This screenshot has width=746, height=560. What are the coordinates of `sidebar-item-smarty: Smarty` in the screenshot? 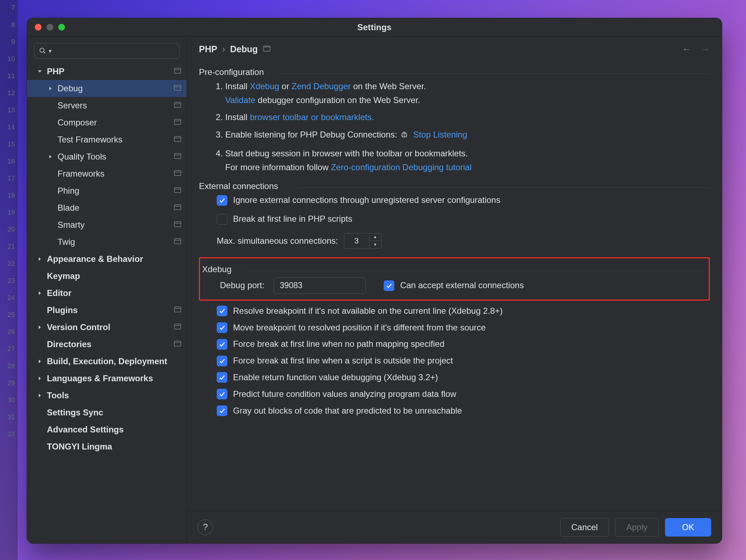 It's located at (107, 225).